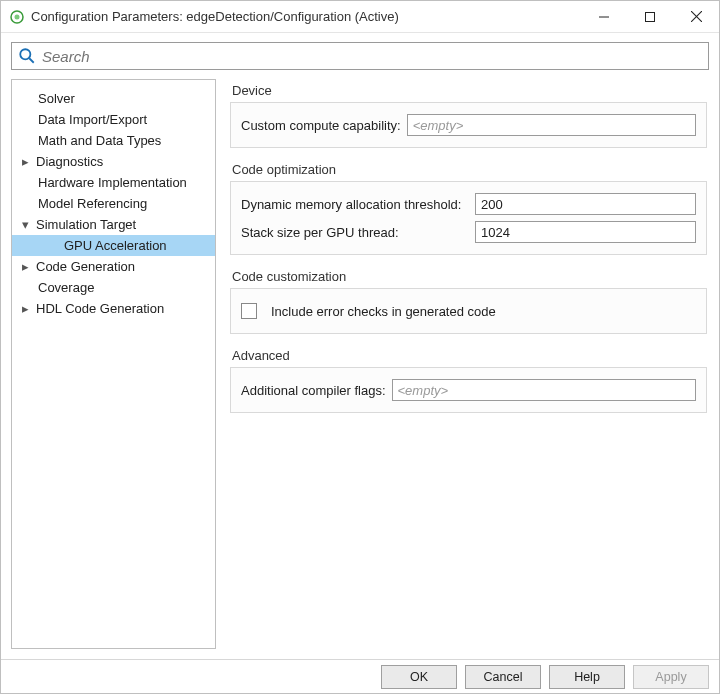 The height and width of the screenshot is (694, 720). What do you see at coordinates (106, 246) in the screenshot?
I see `nav-item-label: GPU Acceleration` at bounding box center [106, 246].